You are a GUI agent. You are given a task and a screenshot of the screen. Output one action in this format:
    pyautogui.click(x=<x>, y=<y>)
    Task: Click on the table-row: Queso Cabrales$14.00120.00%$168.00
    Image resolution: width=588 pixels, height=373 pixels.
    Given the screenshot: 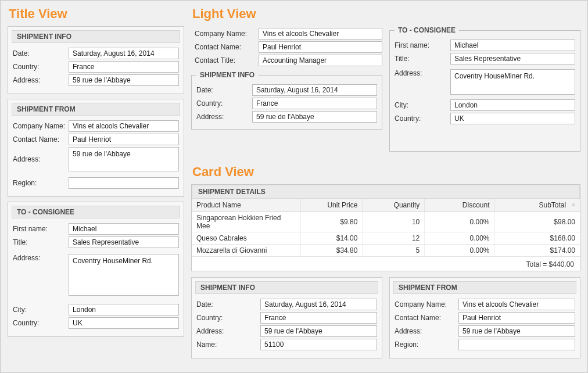 What is the action you would take?
    pyautogui.click(x=386, y=238)
    